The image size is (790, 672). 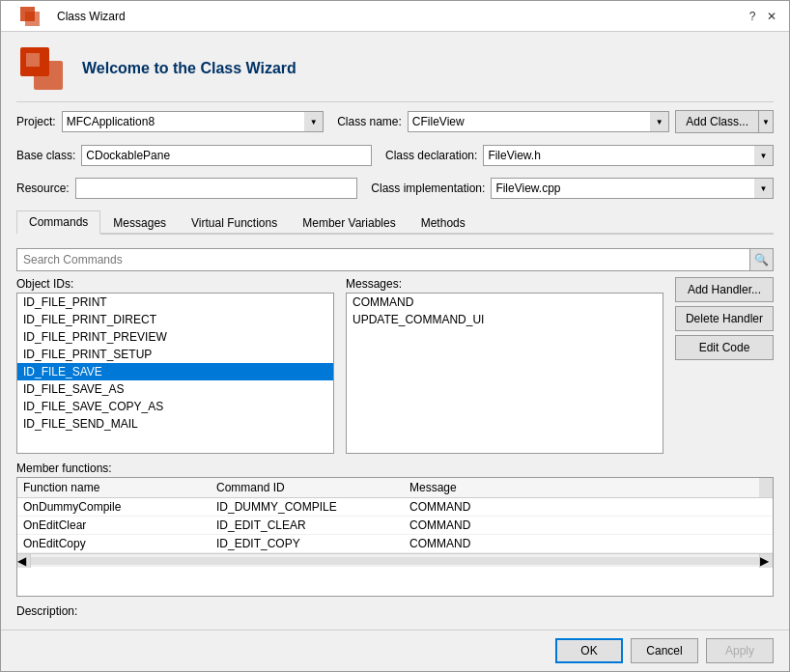 I want to click on class-declaration-label: Class declaration:, so click(x=431, y=155).